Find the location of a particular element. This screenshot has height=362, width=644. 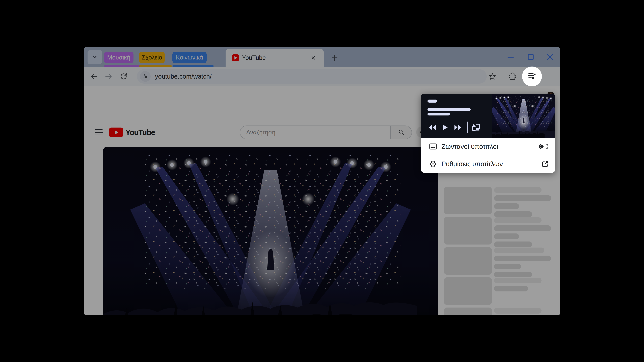

live-captions-toggle is located at coordinates (544, 146).